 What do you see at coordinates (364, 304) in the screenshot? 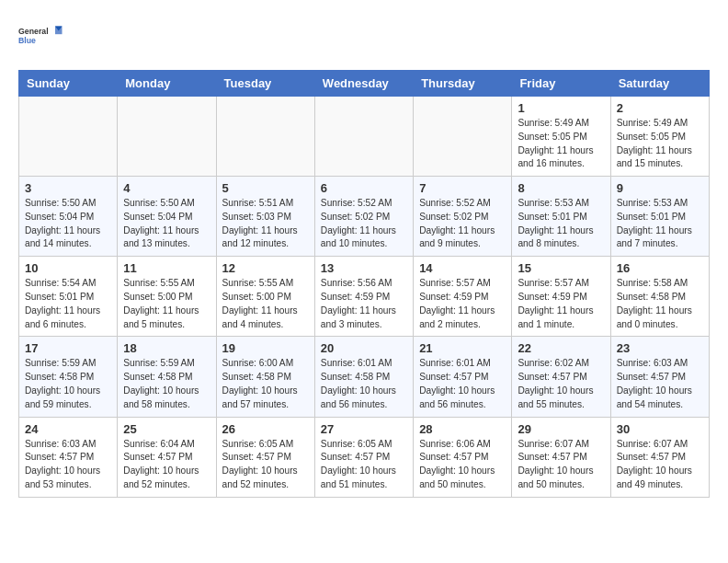
I see `day-info: Sunrise: 5:56 AM Sunset: 4:59 PM Dayligh…` at bounding box center [364, 304].